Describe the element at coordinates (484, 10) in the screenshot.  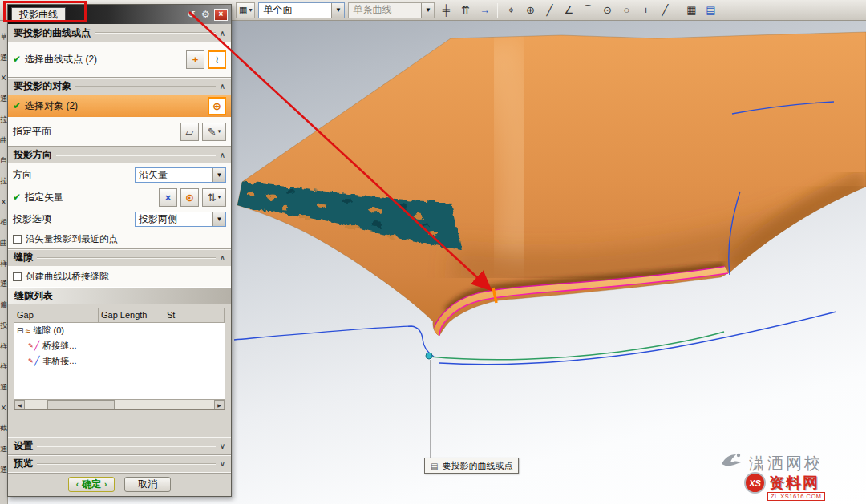
I see `arrow-icon: →` at that location.